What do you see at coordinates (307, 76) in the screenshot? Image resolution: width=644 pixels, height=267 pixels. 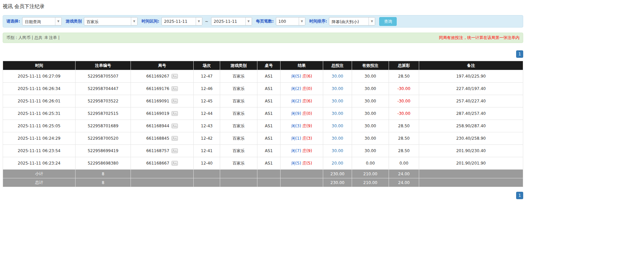 I see `banker-result: 庄(6)` at bounding box center [307, 76].